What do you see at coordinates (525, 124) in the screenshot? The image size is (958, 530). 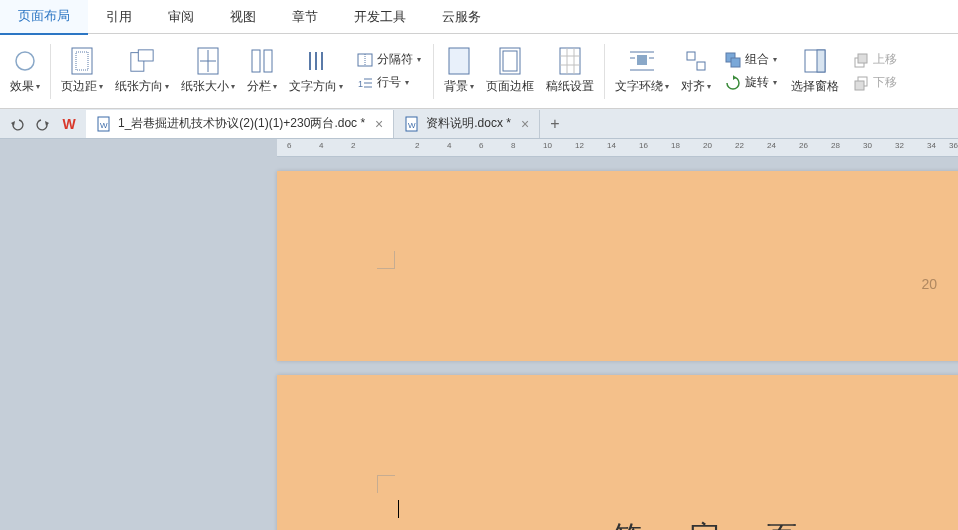 I see `doctab-2-close: ×` at bounding box center [525, 124].